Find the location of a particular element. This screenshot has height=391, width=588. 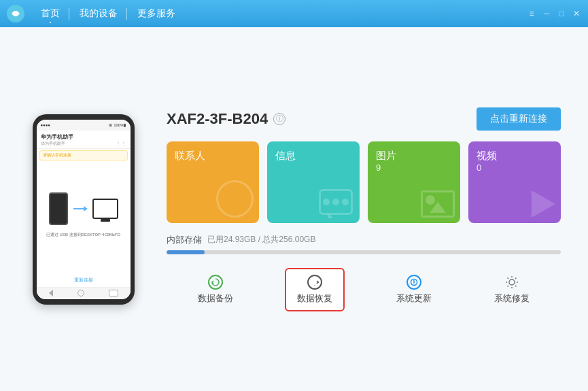

phone-nav-recent is located at coordinates (114, 293).